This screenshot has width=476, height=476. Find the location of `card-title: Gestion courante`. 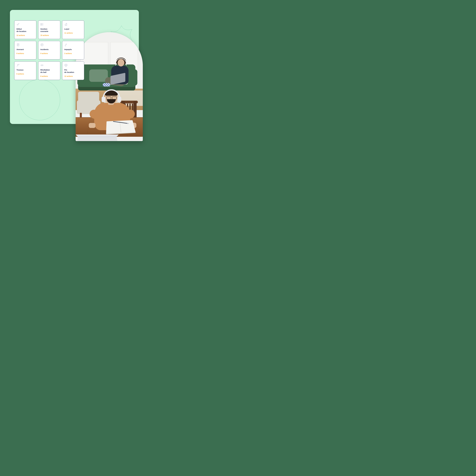

card-title: Gestion courante is located at coordinates (49, 30).